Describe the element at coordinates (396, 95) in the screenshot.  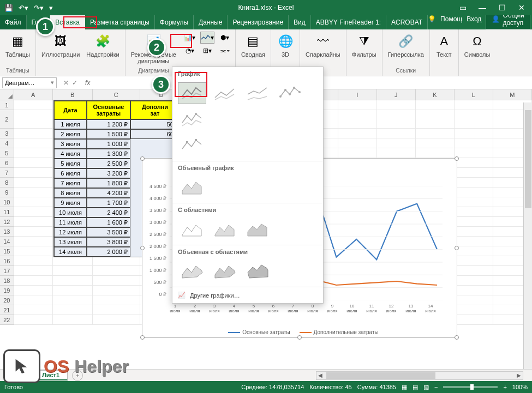
I see `col-J: J` at that location.